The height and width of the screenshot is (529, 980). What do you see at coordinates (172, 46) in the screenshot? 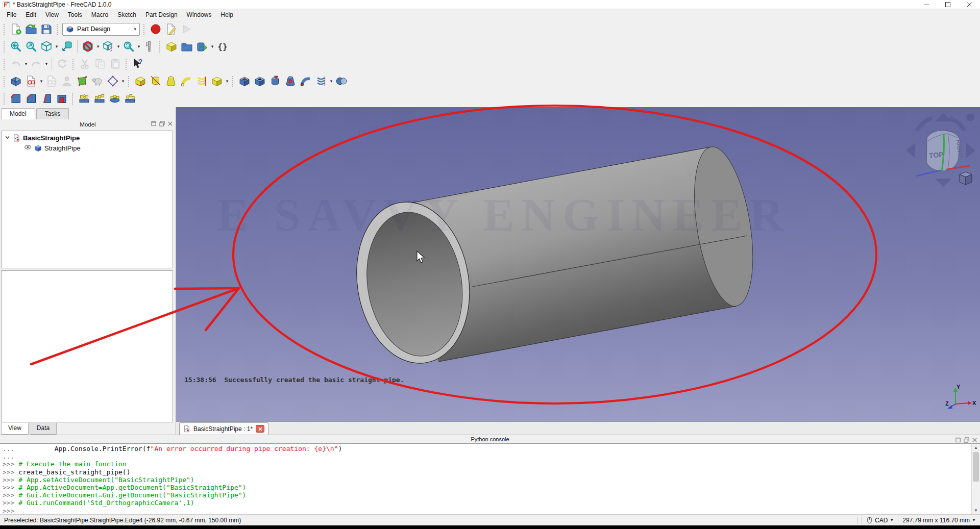
I see `part-simple-copy-button` at bounding box center [172, 46].